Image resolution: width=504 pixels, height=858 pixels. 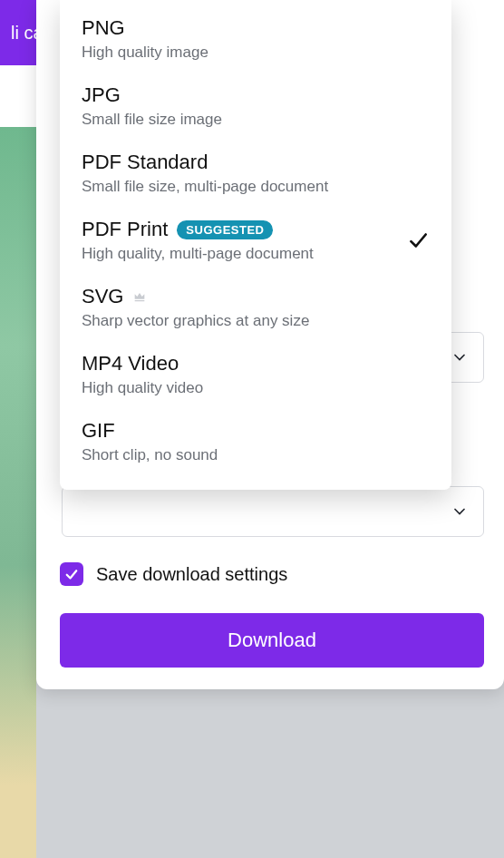 What do you see at coordinates (272, 574) in the screenshot?
I see `save-settings-row: Save download settings` at bounding box center [272, 574].